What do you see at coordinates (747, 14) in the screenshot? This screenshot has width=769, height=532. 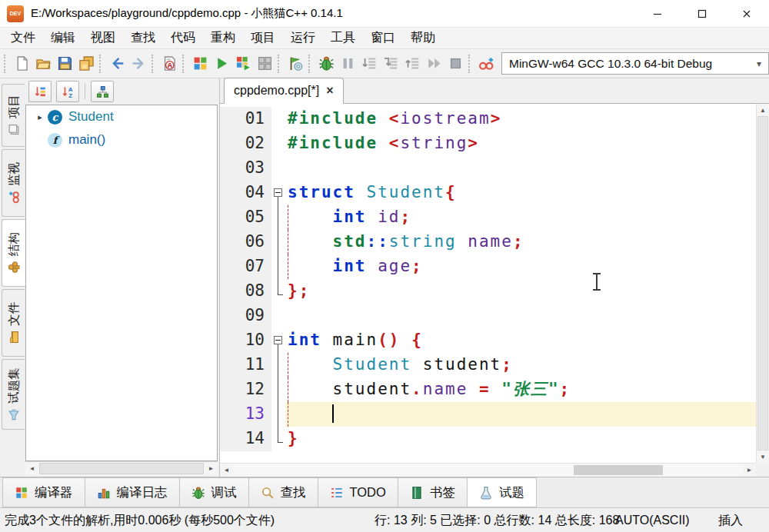 I see `close-button` at bounding box center [747, 14].